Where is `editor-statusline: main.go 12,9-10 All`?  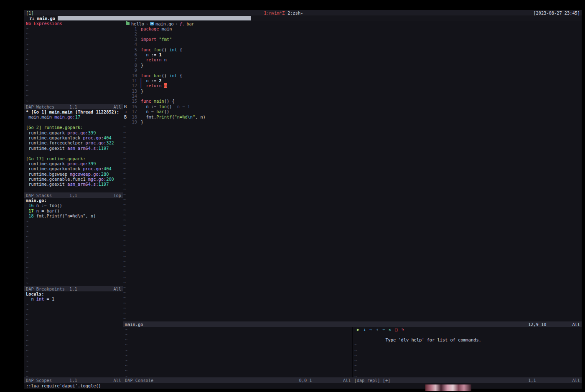 editor-statusline: main.go 12,9-10 All is located at coordinates (353, 324).